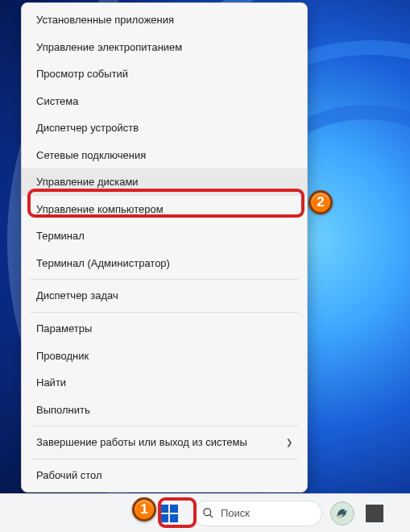 This screenshot has height=532, width=410. What do you see at coordinates (164, 296) in the screenshot?
I see `menu-item-task-manager: Диспетчер задач` at bounding box center [164, 296].